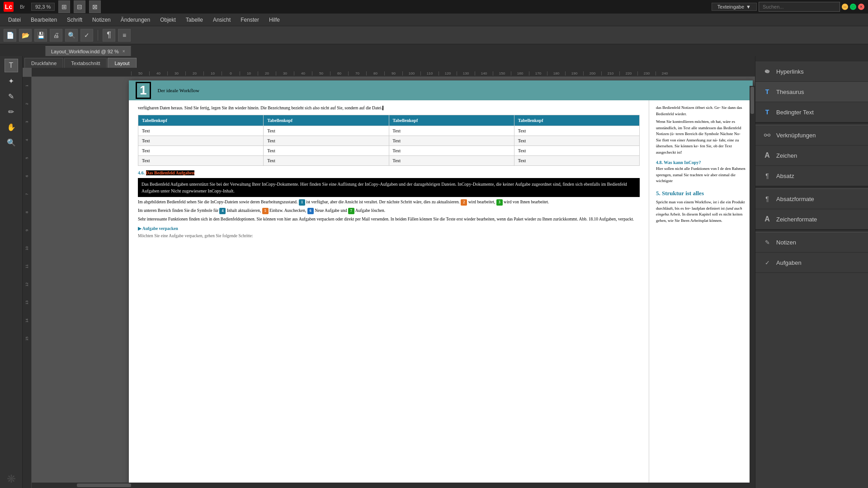 The image size is (868, 488). What do you see at coordinates (451, 121) in the screenshot?
I see `table-header-3: Tabellenkopf` at bounding box center [451, 121].